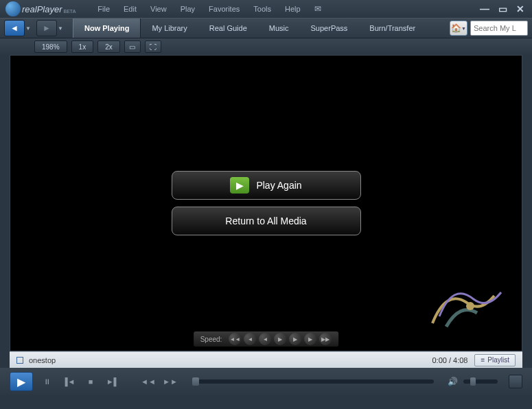  I want to click on tab-my-library: My Library, so click(169, 28).